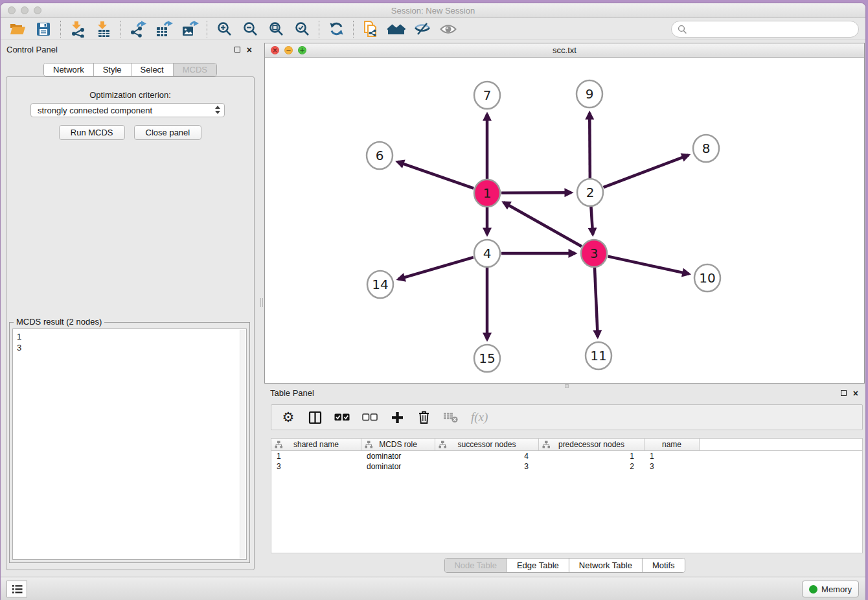  Describe the element at coordinates (380, 284) in the screenshot. I see `graph-node-14: 14` at that location.